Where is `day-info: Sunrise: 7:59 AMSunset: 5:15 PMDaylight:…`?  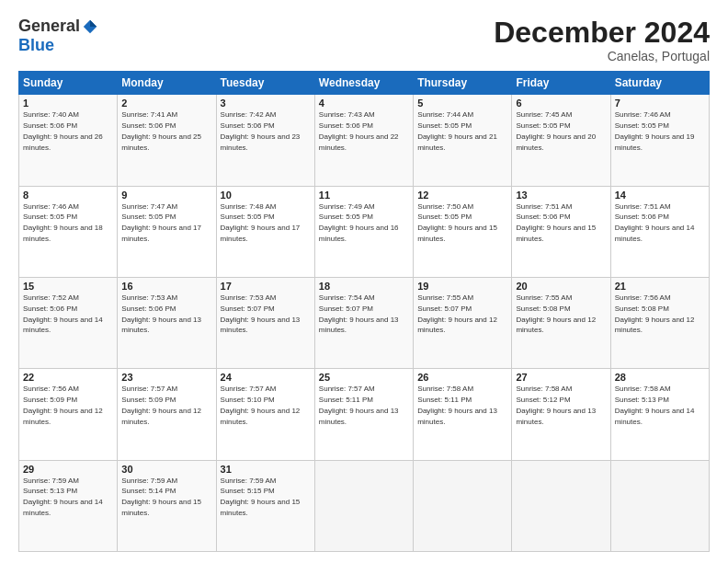 day-info: Sunrise: 7:59 AMSunset: 5:15 PMDaylight:… is located at coordinates (261, 497).